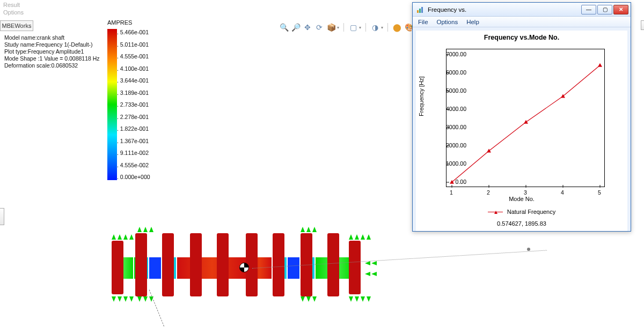 The image size is (644, 327). What do you see at coordinates (423, 22) in the screenshot?
I see `chart-menu-file: File` at bounding box center [423, 22].